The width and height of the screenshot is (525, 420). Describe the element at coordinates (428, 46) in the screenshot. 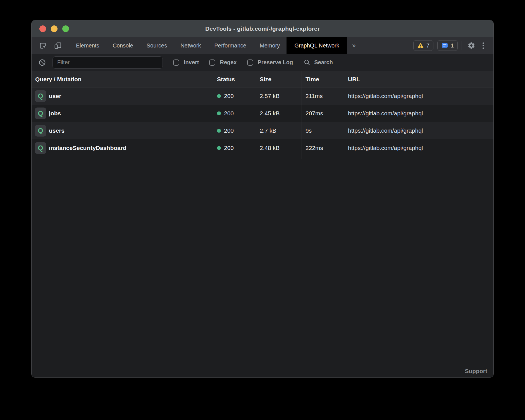

I see `warnings-count: 7` at that location.